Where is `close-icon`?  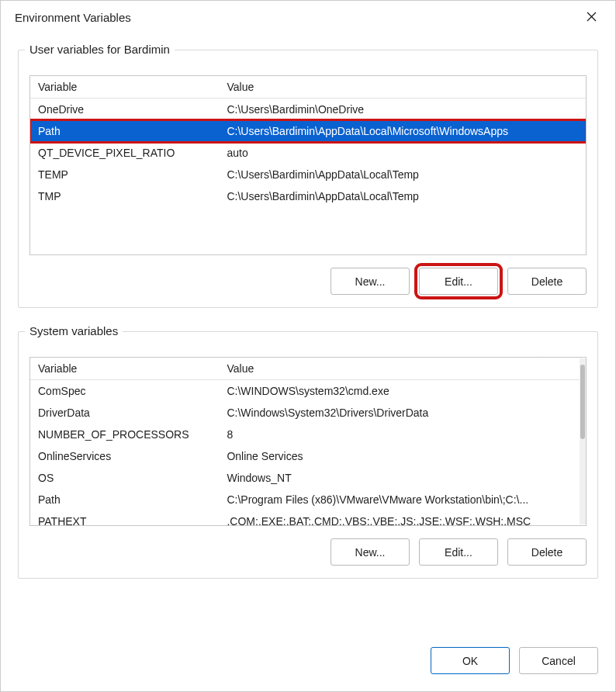
close-icon is located at coordinates (591, 17).